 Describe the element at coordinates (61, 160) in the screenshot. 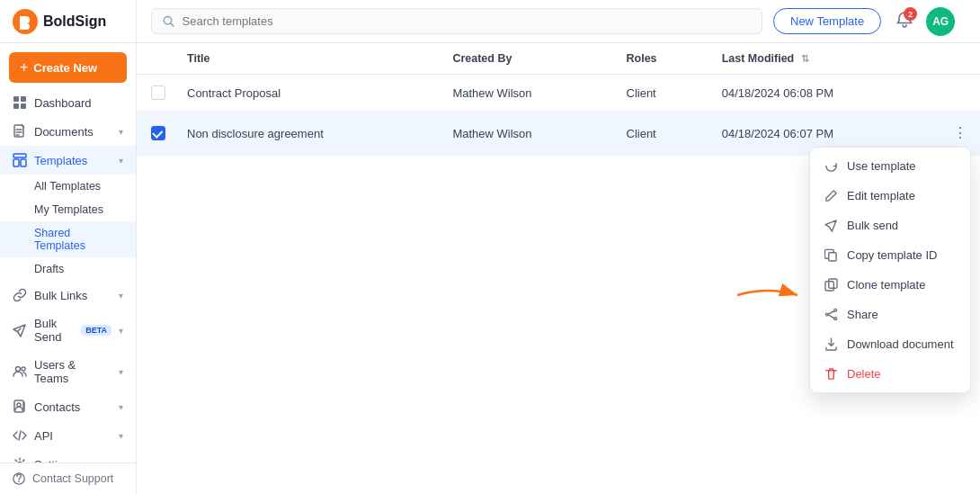

I see `templates-label: Templates` at that location.